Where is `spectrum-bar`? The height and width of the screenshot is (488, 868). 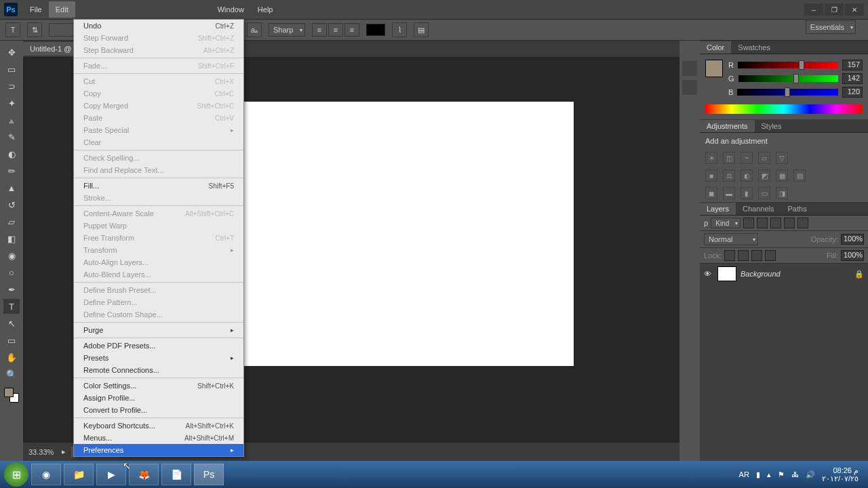 spectrum-bar is located at coordinates (784, 109).